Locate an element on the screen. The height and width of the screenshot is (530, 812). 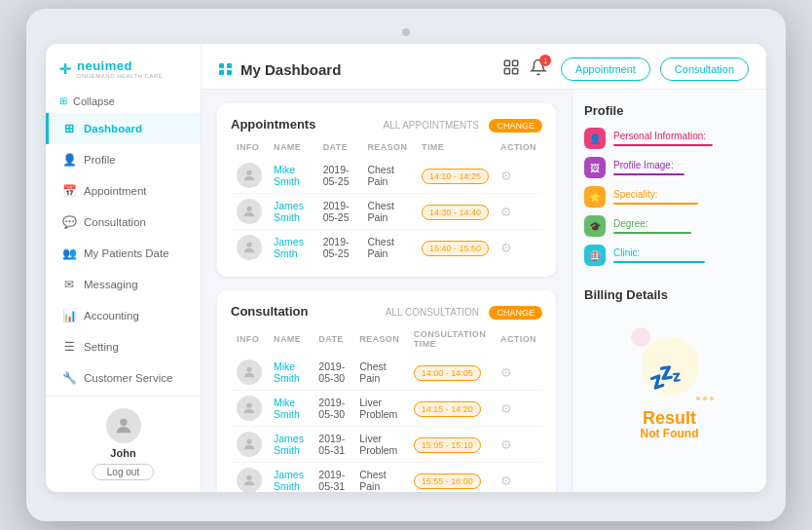
cell-time: 14:00 - 14:05 is located at coordinates (452, 372).